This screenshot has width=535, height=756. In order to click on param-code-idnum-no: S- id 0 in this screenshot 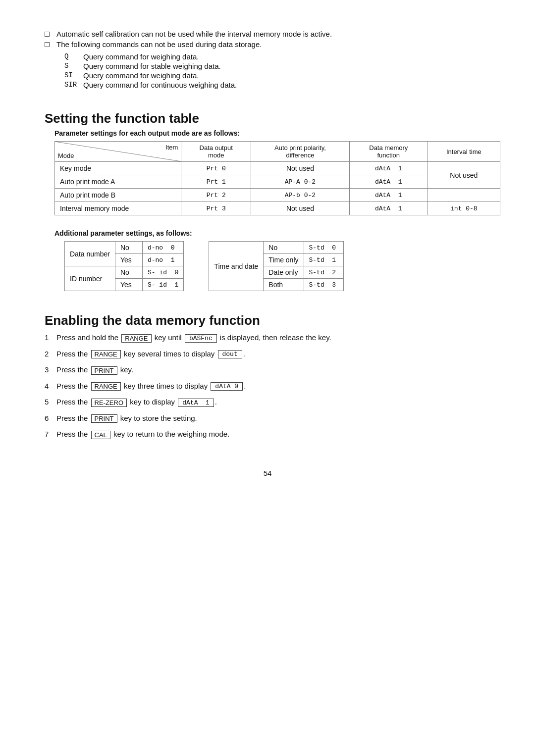, I will do `click(162, 272)`.